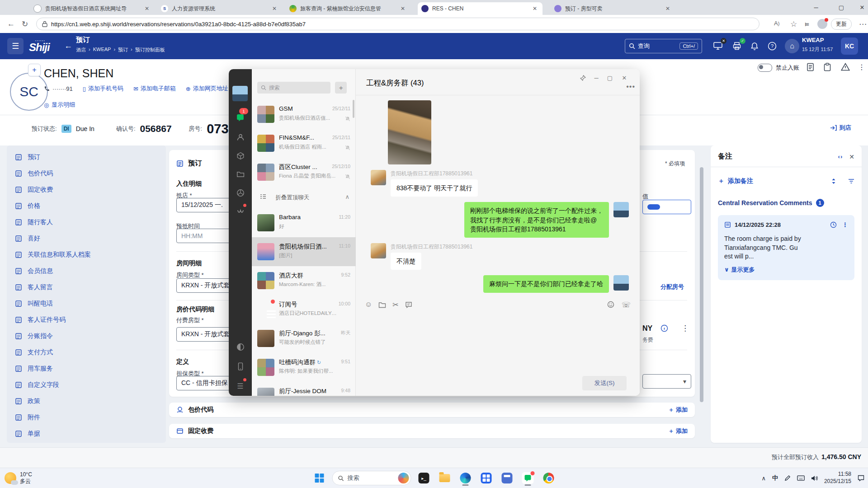  I want to click on sidebar-item-分账指令: 分账指令, so click(86, 336).